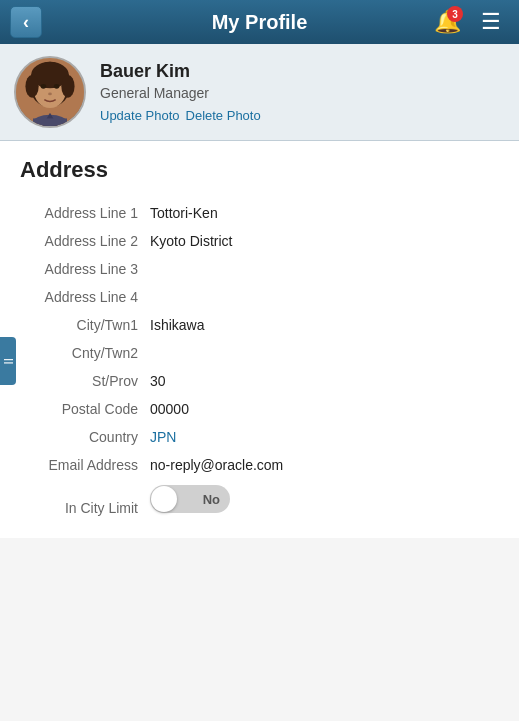 The height and width of the screenshot is (721, 519). I want to click on side-tab: II, so click(8, 361).